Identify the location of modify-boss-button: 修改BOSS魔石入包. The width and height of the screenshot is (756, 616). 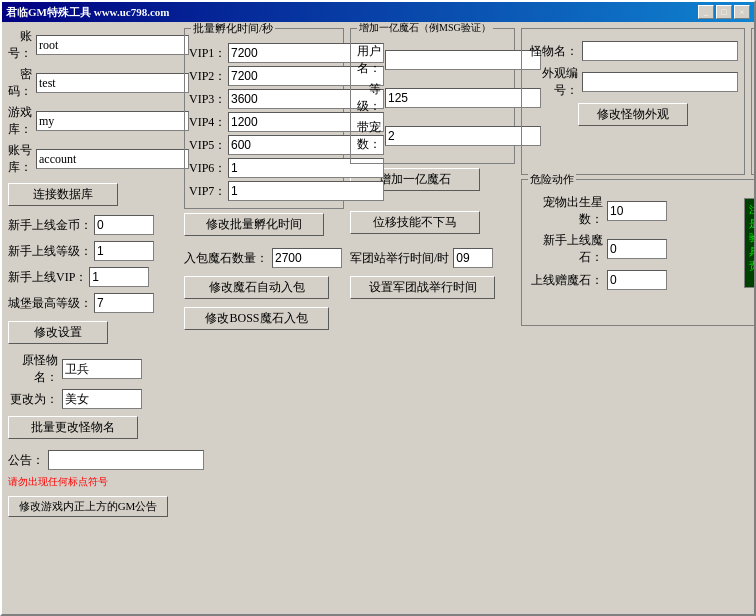
(256, 318).